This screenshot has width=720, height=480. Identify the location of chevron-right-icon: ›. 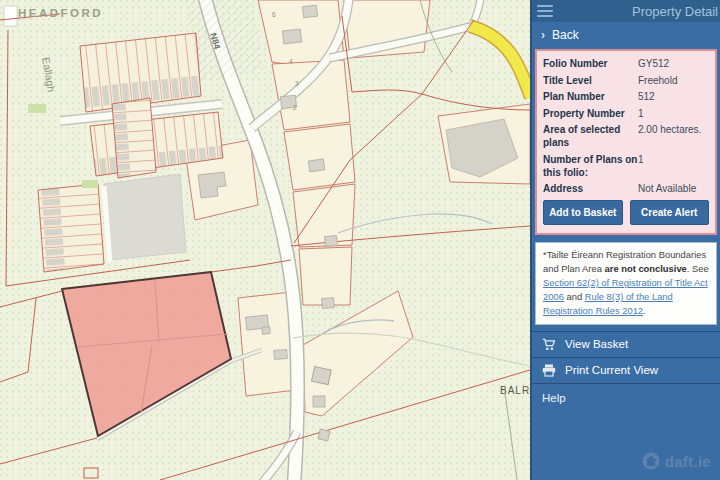
(543, 35).